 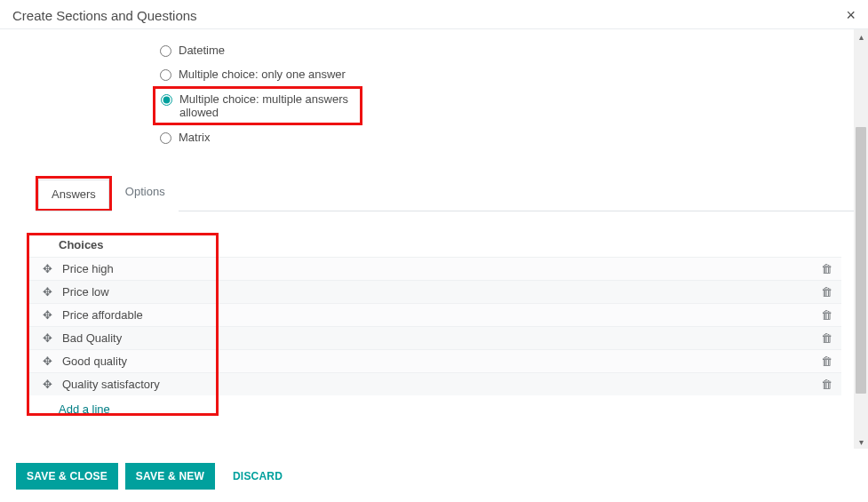 What do you see at coordinates (271, 94) in the screenshot?
I see `question-type-radios: Datetime Multiple choice: only one answe…` at bounding box center [271, 94].